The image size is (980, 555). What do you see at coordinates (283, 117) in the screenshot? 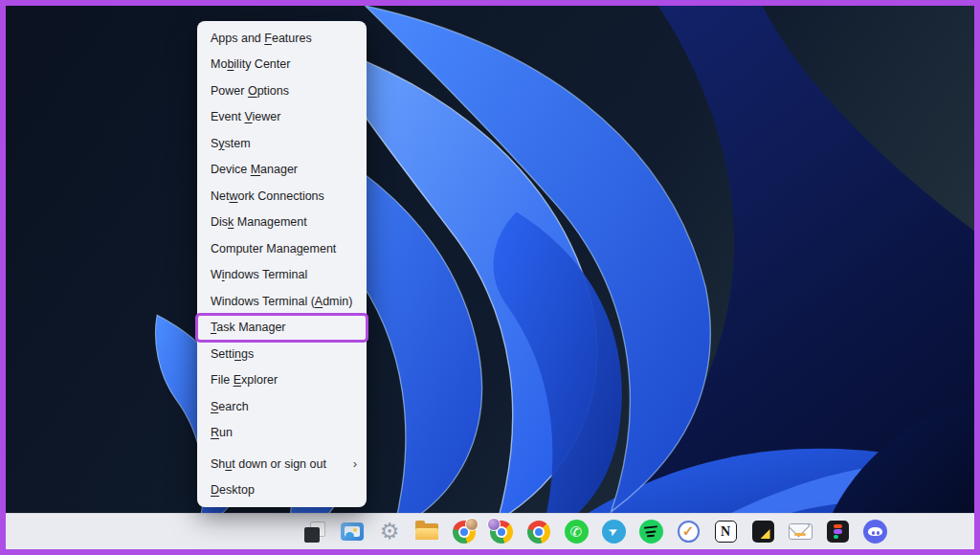
I see `menu-item-label: Event Viewer` at bounding box center [283, 117].